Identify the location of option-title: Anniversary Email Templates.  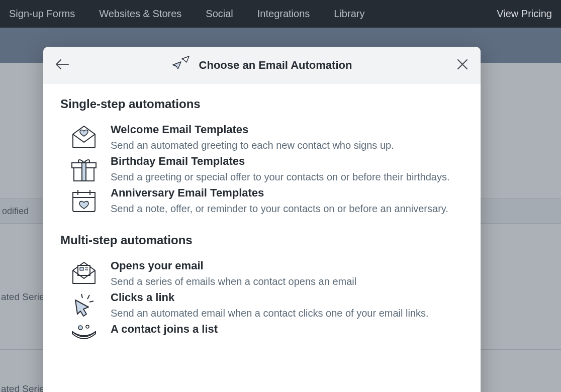
(287, 193).